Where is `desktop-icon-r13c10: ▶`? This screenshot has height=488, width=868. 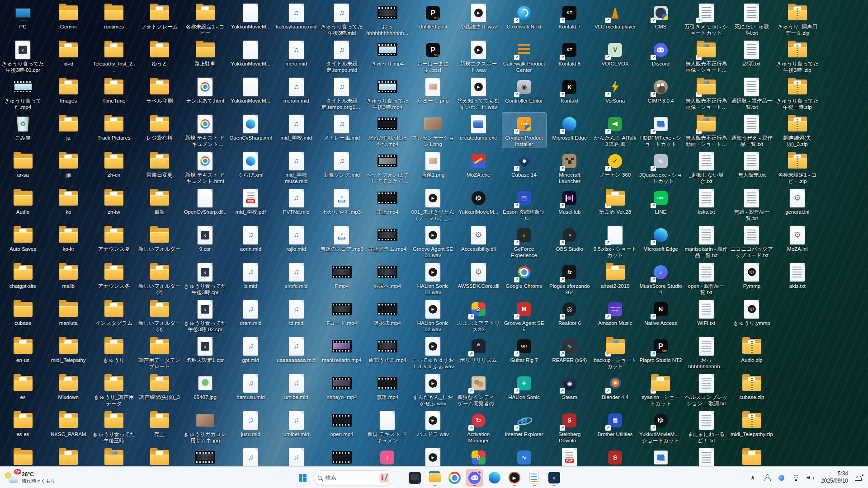
desktop-icon-r13c10: ▶ is located at coordinates (433, 456).